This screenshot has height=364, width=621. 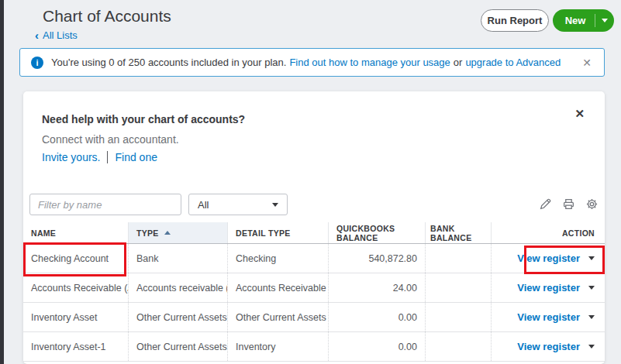 What do you see at coordinates (569, 204) in the screenshot?
I see `print-icon` at bounding box center [569, 204].